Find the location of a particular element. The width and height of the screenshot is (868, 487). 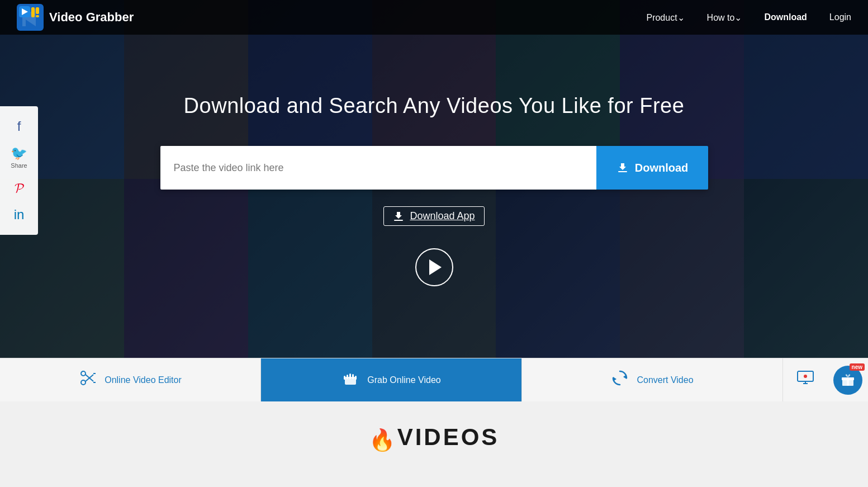

videos-section: 🔥 VIDEOS is located at coordinates (434, 432).